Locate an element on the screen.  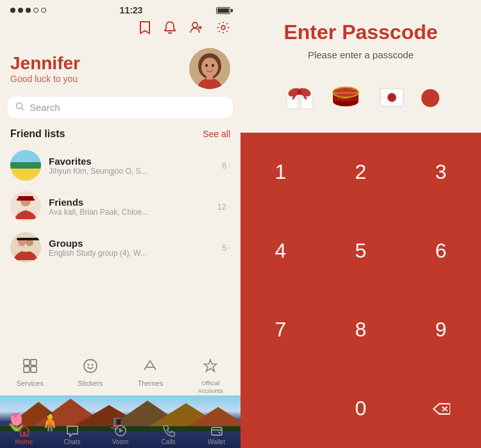
key-8: 8 is located at coordinates (360, 329).